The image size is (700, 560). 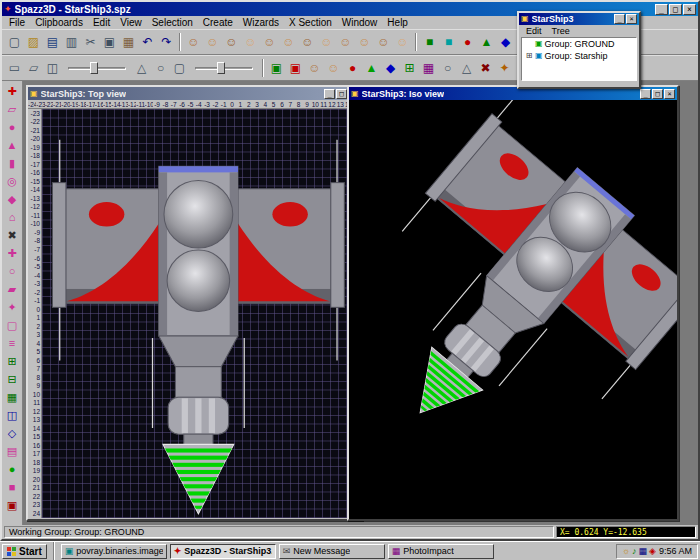 I want to click on toolbar-button: ◫, so click(x=52, y=68).